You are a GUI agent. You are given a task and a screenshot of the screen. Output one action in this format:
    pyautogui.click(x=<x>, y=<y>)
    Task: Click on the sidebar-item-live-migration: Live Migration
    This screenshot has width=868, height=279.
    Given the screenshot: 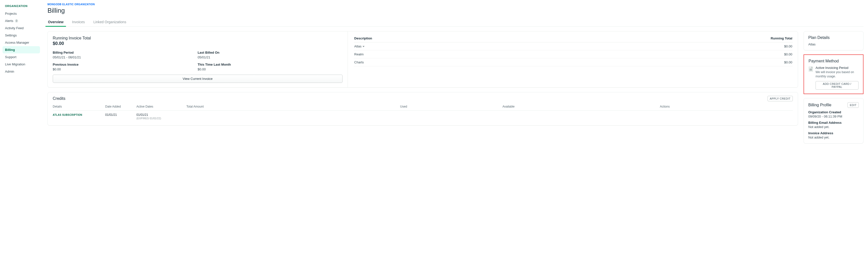 What is the action you would take?
    pyautogui.click(x=21, y=64)
    